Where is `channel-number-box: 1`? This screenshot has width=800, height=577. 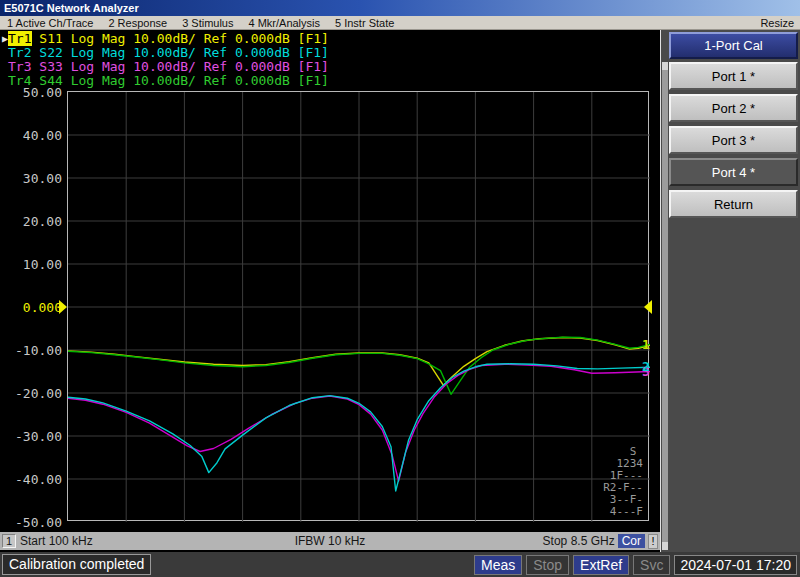 channel-number-box: 1 is located at coordinates (9, 541).